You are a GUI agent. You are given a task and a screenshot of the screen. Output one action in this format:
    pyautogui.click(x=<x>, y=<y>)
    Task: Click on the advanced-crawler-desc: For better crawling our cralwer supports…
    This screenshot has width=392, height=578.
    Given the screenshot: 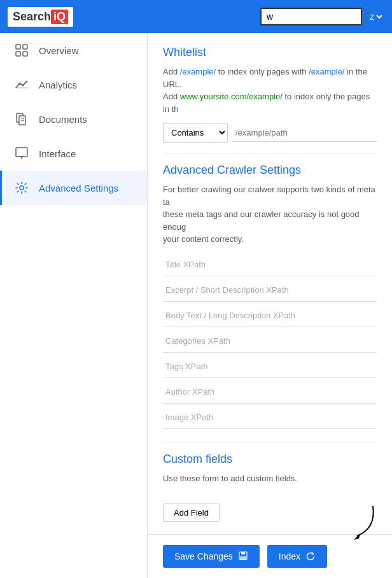 What is the action you would take?
    pyautogui.click(x=270, y=215)
    